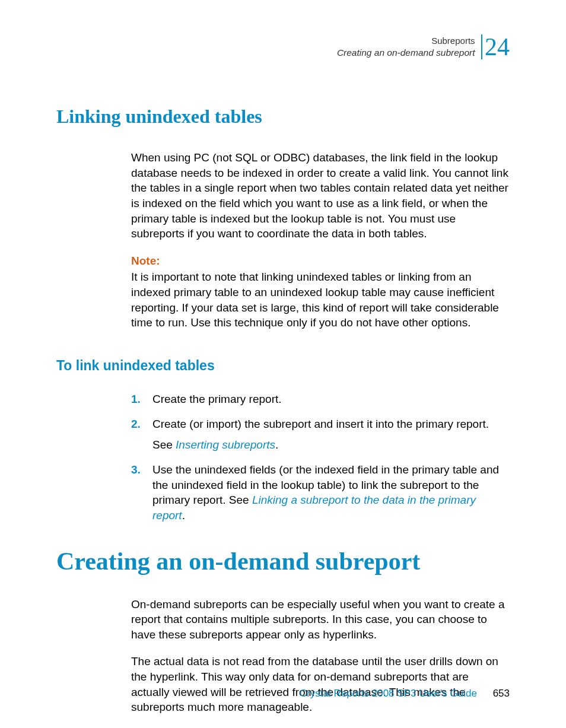 This screenshot has height=728, width=566. Describe the element at coordinates (283, 561) in the screenshot. I see `heading-creating-on-demand: Creating an on-demand subreport` at that location.